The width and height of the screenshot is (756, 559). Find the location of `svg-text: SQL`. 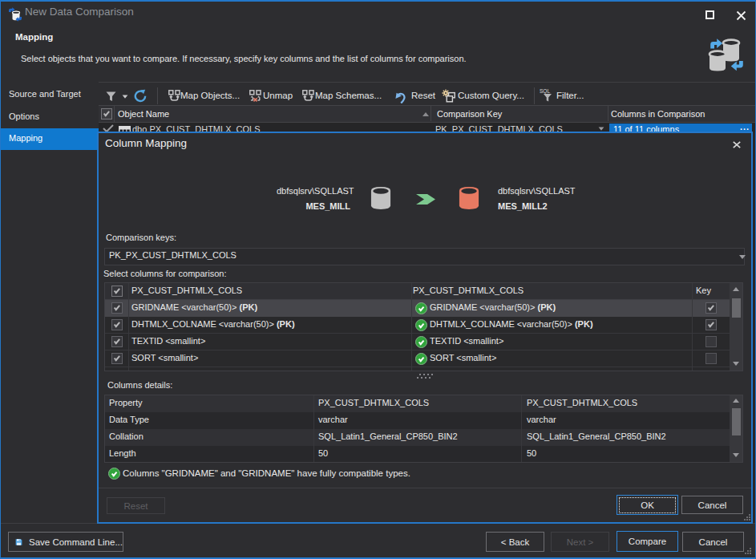

svg-text: SQL is located at coordinates (545, 91).